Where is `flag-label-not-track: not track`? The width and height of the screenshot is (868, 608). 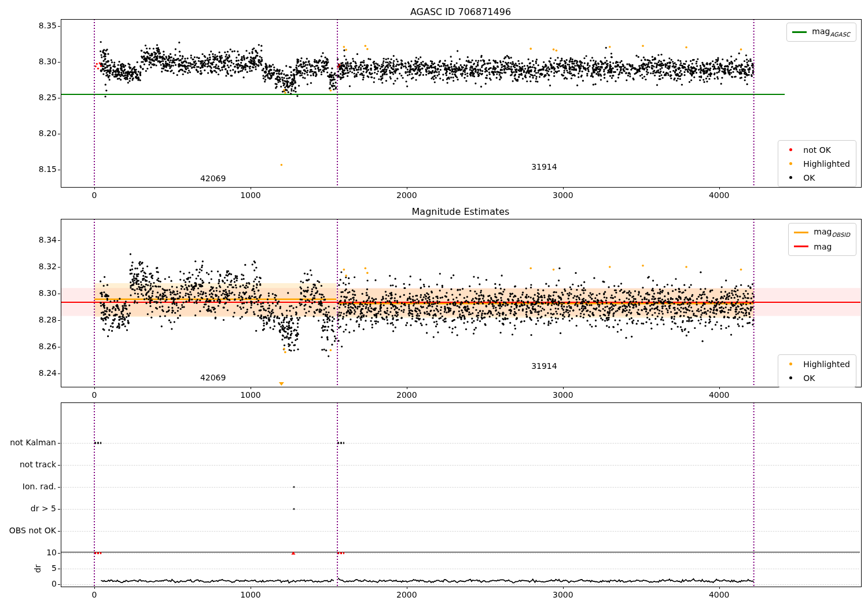 flag-label-not-track: not track is located at coordinates (28, 464).